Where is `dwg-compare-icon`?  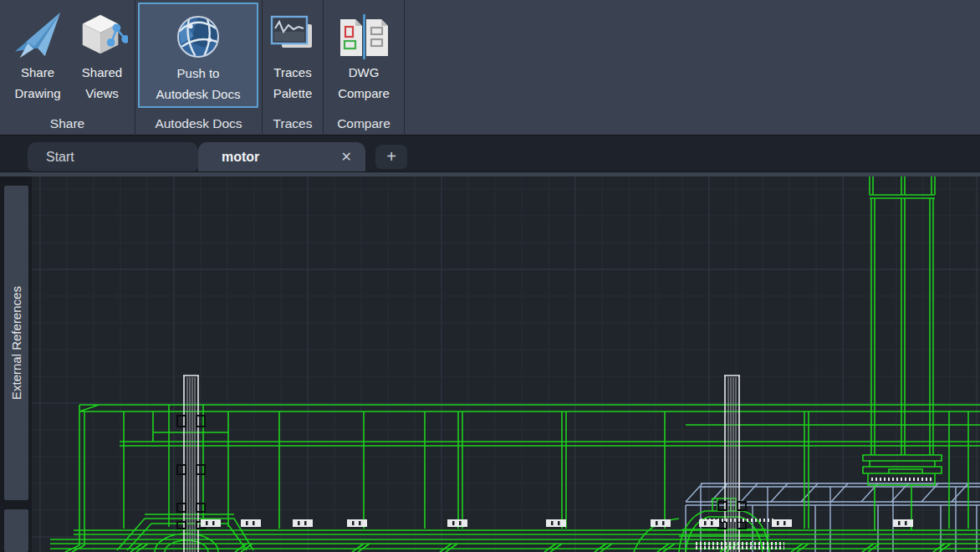 dwg-compare-icon is located at coordinates (364, 31).